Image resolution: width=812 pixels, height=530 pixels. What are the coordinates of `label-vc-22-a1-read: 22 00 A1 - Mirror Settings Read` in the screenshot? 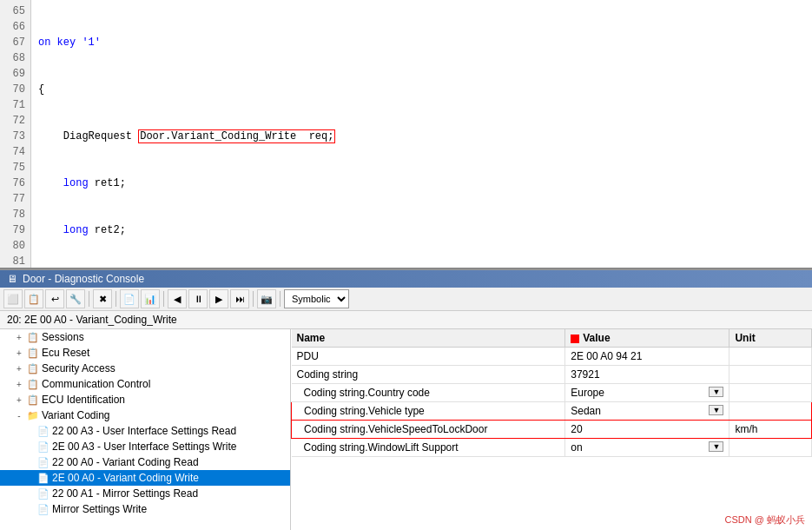 It's located at (125, 494).